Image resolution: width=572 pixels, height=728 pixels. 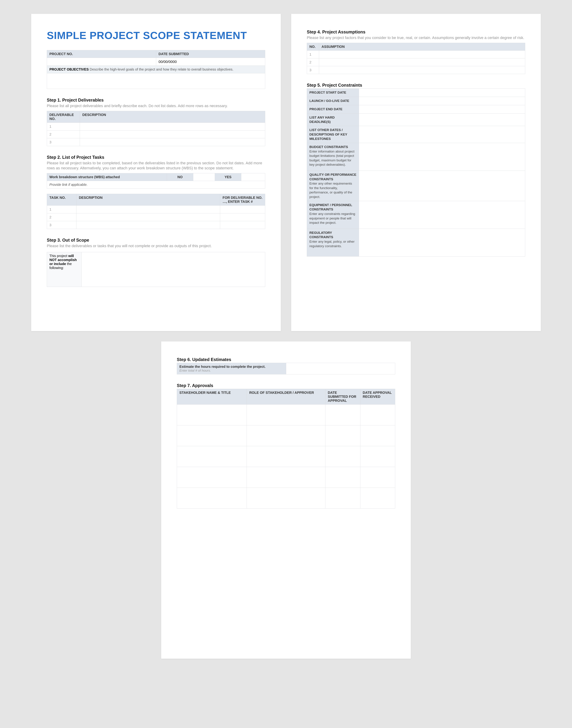 I want to click on estimate-value, so click(x=341, y=369).